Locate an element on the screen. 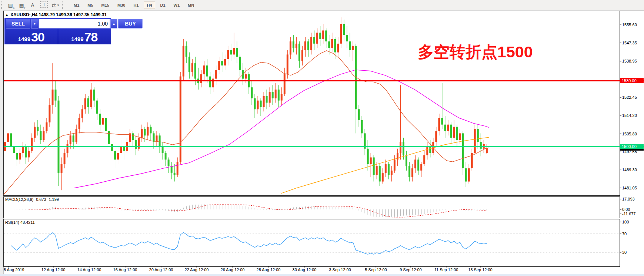 Image resolution: width=644 pixels, height=276 pixels. price-axis-label: 1505.80 is located at coordinates (630, 134).